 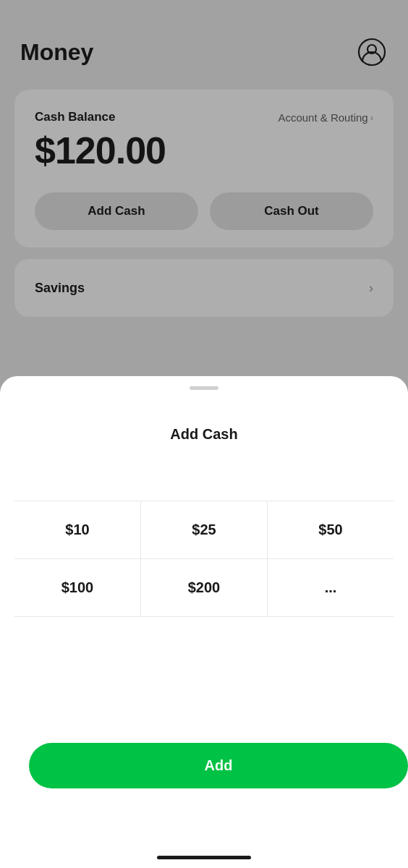 I want to click on amount-option-other: ..., so click(x=331, y=587).